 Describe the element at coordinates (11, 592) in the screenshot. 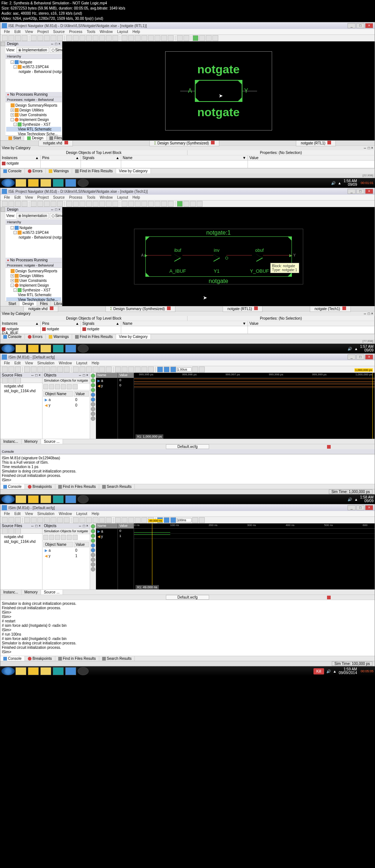

I see `tab-instance: Instanc...` at that location.